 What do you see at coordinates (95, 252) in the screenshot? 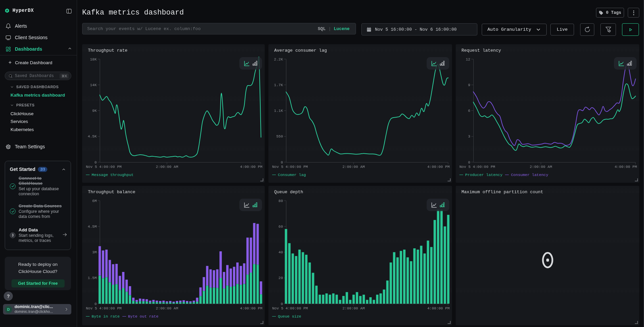
I see `svg-text: 3M` at bounding box center [95, 252].